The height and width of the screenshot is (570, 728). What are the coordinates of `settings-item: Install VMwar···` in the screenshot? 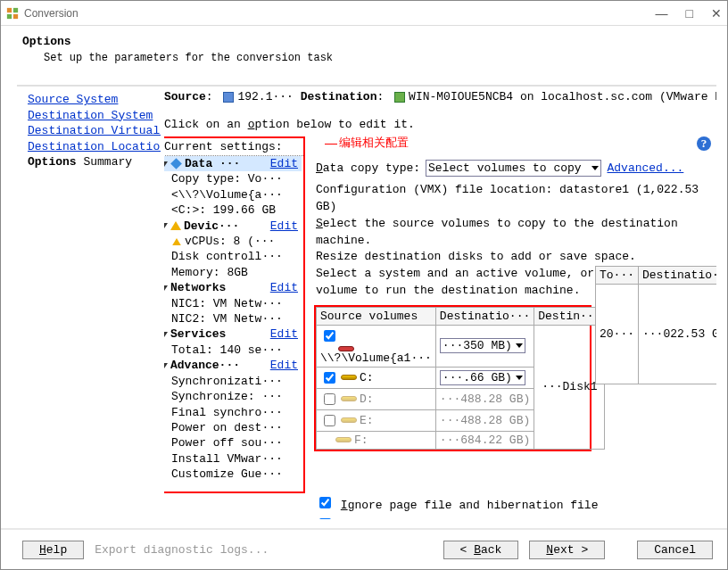 It's located at (233, 458).